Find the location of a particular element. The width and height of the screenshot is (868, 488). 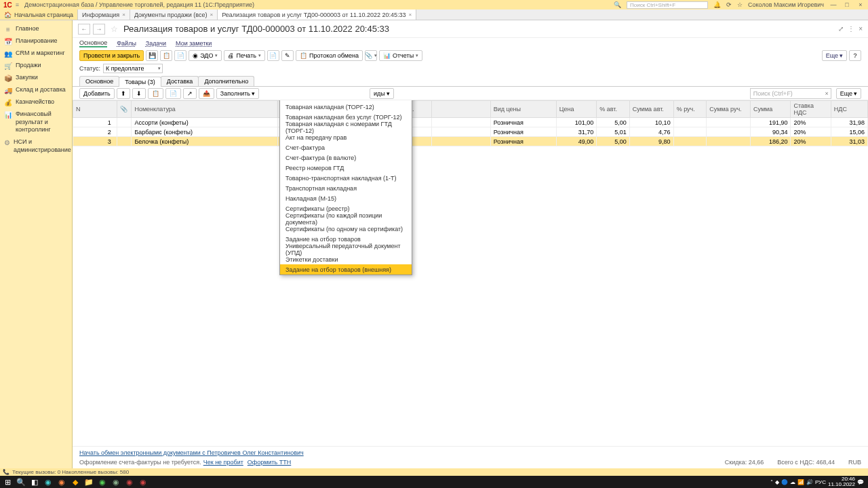

col-n: N is located at coordinates (95, 110).